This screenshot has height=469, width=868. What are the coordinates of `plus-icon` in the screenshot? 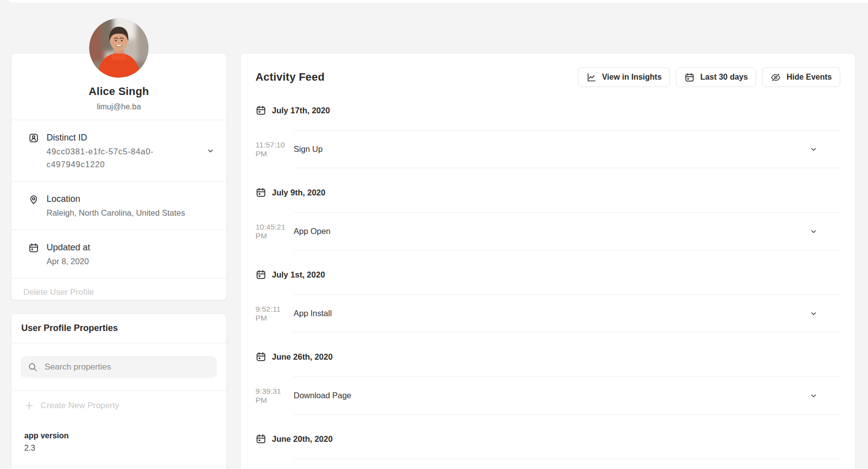 It's located at (29, 406).